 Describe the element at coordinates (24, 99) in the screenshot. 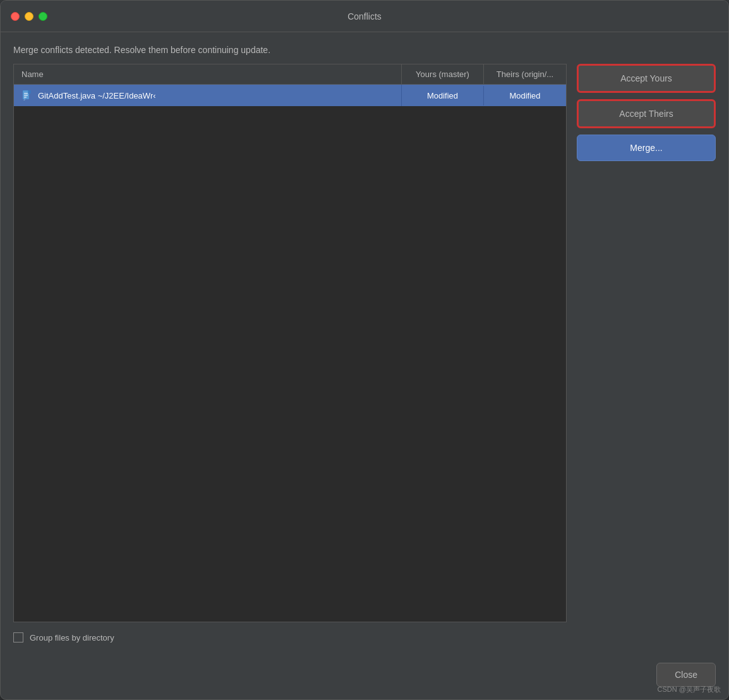

I see `svg-text: J` at that location.